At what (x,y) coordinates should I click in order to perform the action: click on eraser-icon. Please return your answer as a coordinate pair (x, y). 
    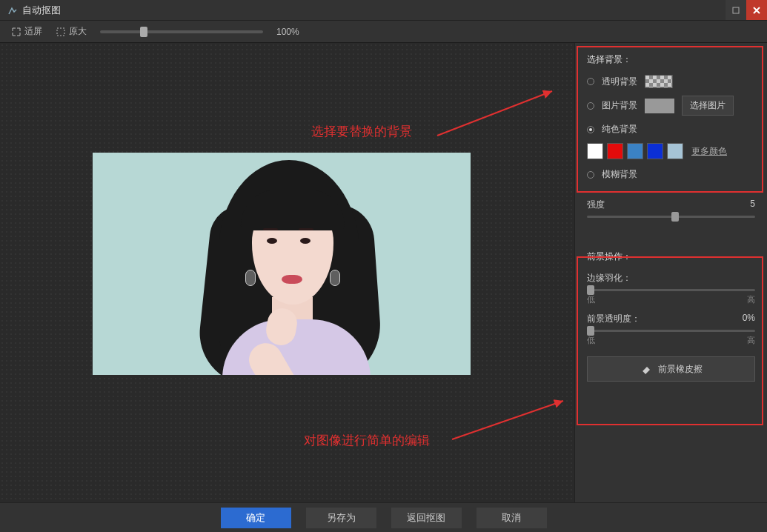
    Looking at the image, I should click on (646, 369).